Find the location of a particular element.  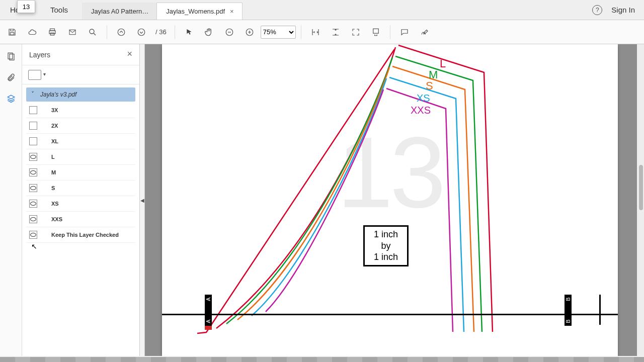

layer-options-menu is located at coordinates (35, 75).